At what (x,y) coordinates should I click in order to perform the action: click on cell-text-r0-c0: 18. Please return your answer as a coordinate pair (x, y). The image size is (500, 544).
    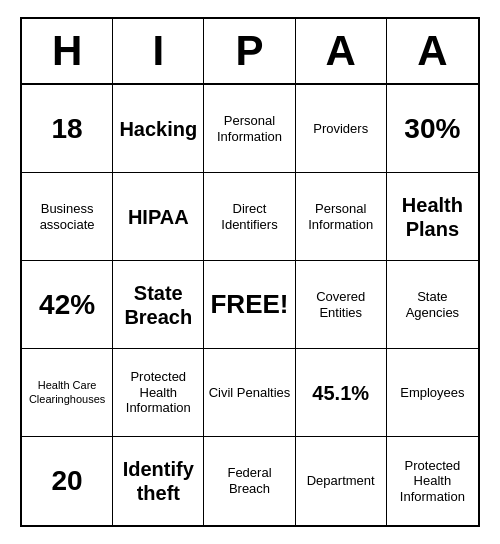
    Looking at the image, I should click on (68, 129).